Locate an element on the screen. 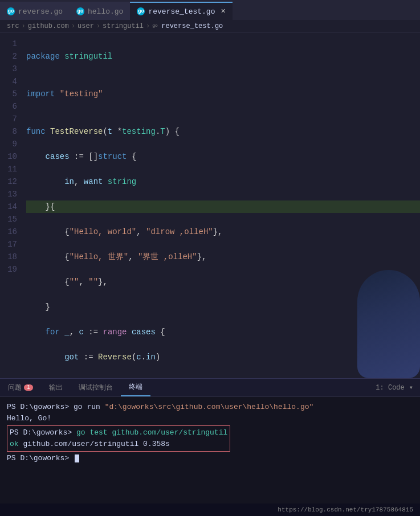 The width and height of the screenshot is (420, 516). tab-terminal: 终端 is located at coordinates (136, 387).